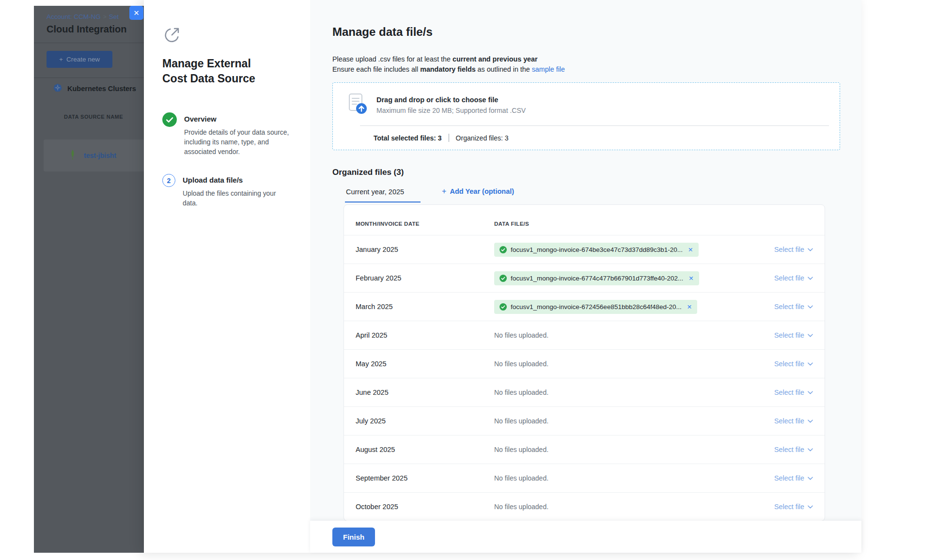  What do you see at coordinates (232, 135) in the screenshot?
I see `step-overview: Overview Provide details of your data so…` at bounding box center [232, 135].